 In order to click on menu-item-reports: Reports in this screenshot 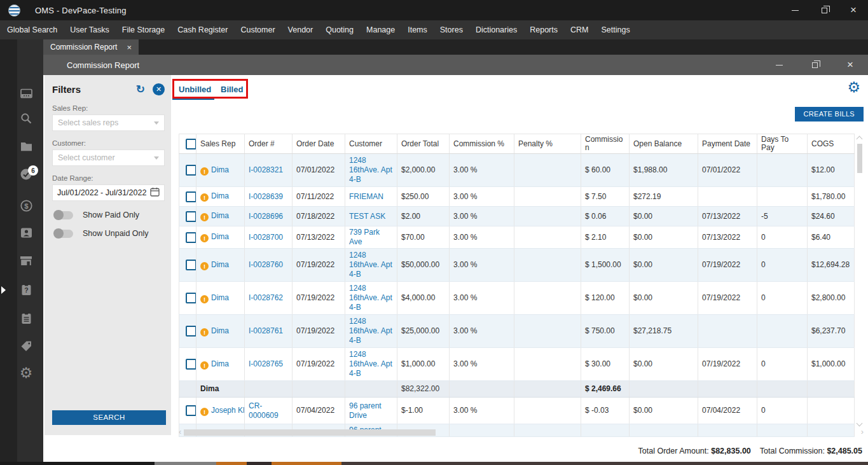, I will do `click(544, 30)`.